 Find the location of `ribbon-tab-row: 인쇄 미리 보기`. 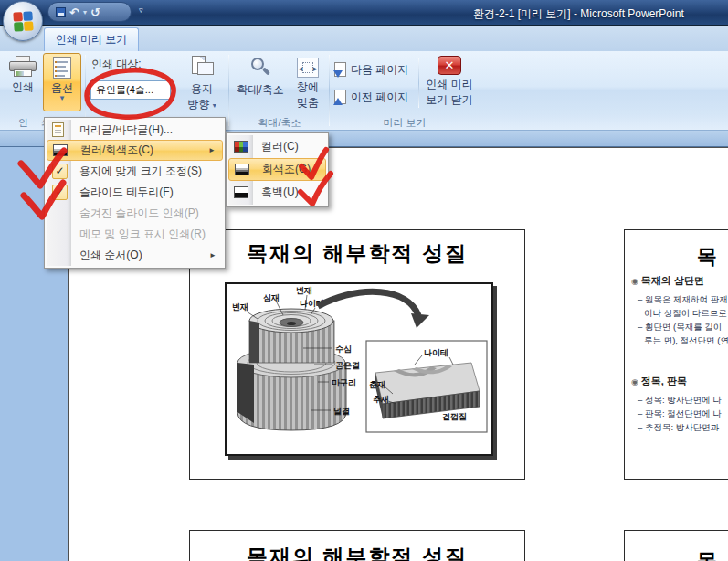

ribbon-tab-row: 인쇄 미리 보기 is located at coordinates (364, 38).